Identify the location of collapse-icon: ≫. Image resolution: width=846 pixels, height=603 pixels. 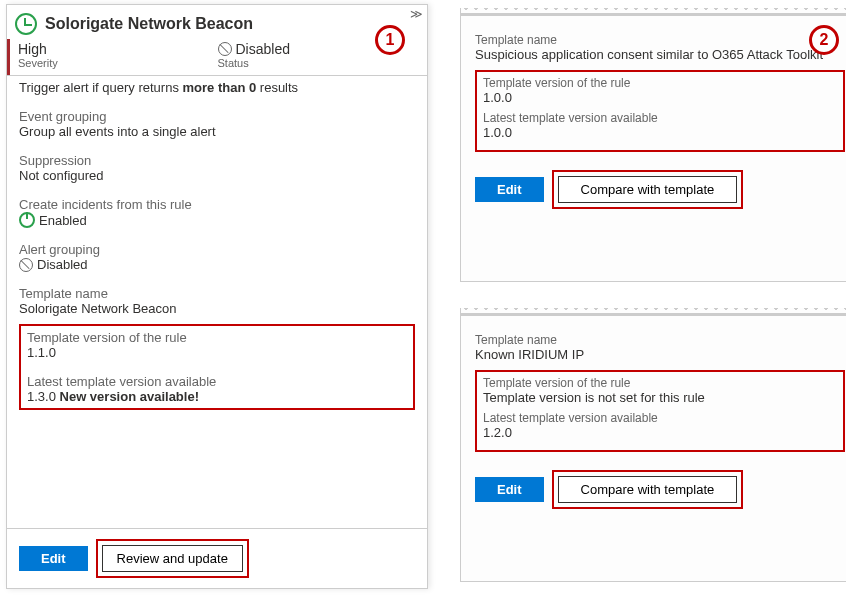
(416, 14).